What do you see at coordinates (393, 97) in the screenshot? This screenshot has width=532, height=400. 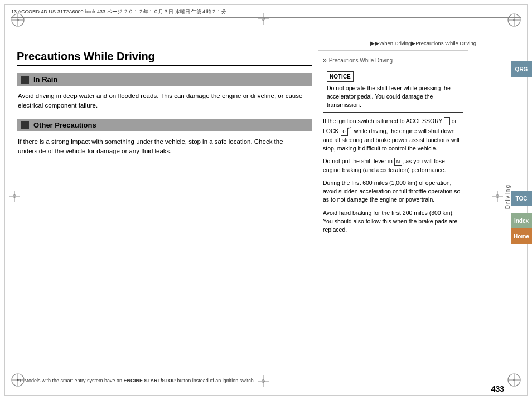 I see `notice-text: Do not operate the shift lever while pre…` at bounding box center [393, 97].